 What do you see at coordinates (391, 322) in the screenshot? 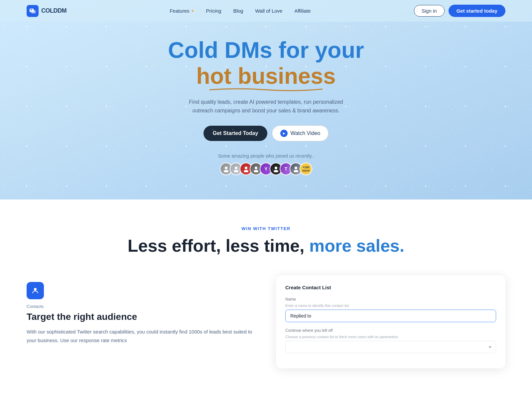
I see `contact-card: Create Contact List Name Enter a name to…` at bounding box center [391, 322].